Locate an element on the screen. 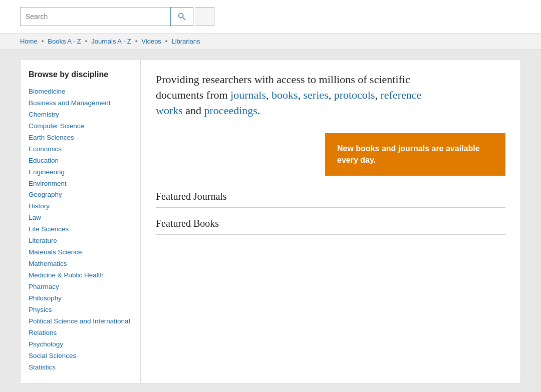 Image resolution: width=541 pixels, height=392 pixels. link-books: books is located at coordinates (285, 95).